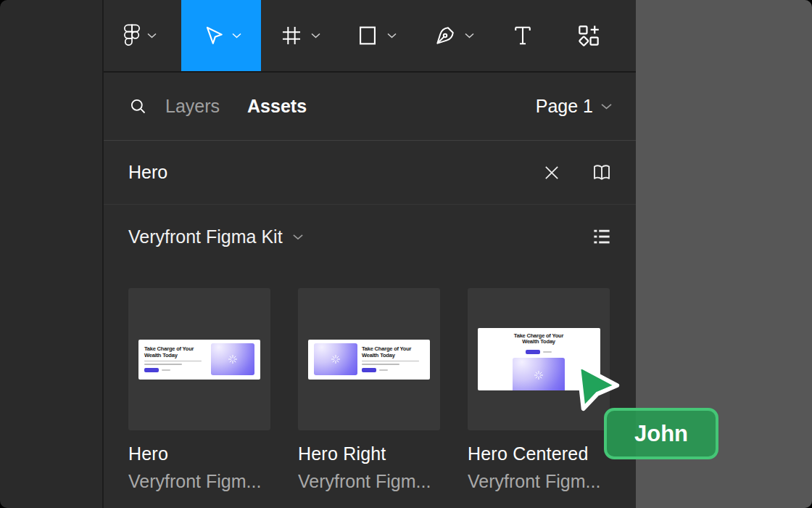 Image resolution: width=812 pixels, height=508 pixels. Describe the element at coordinates (370, 107) in the screenshot. I see `panel-tabs-row: Layers Assets Page 1` at that location.